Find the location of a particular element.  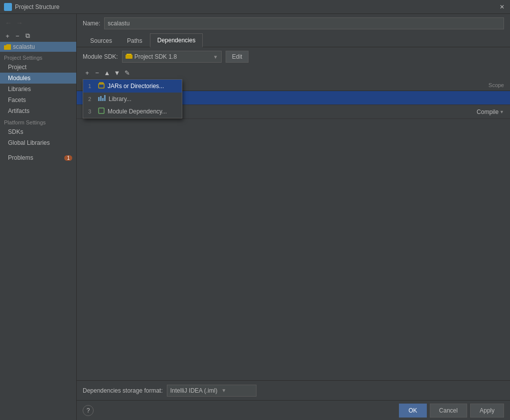

storage-value: IntelliJ IDEA (.iml) is located at coordinates (194, 391).